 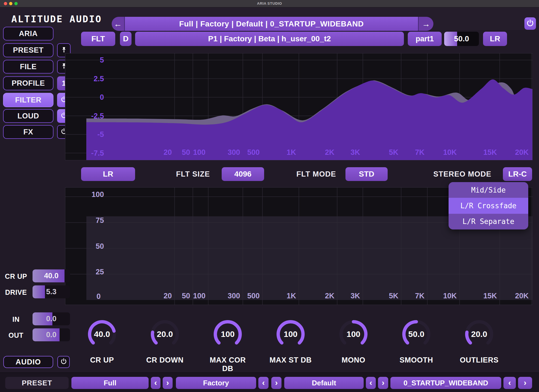 I want to click on sidebar-item-preset: PRESET, so click(x=28, y=50).